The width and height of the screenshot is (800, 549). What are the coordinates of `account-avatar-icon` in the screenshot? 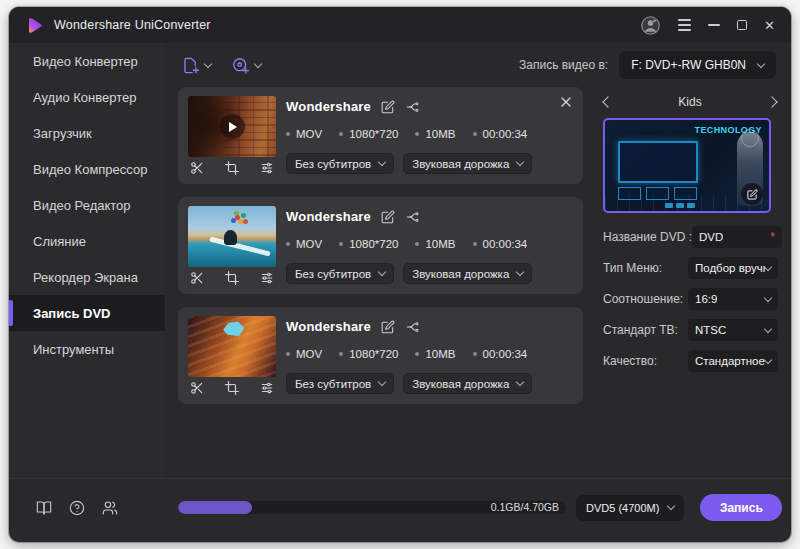 It's located at (650, 26).